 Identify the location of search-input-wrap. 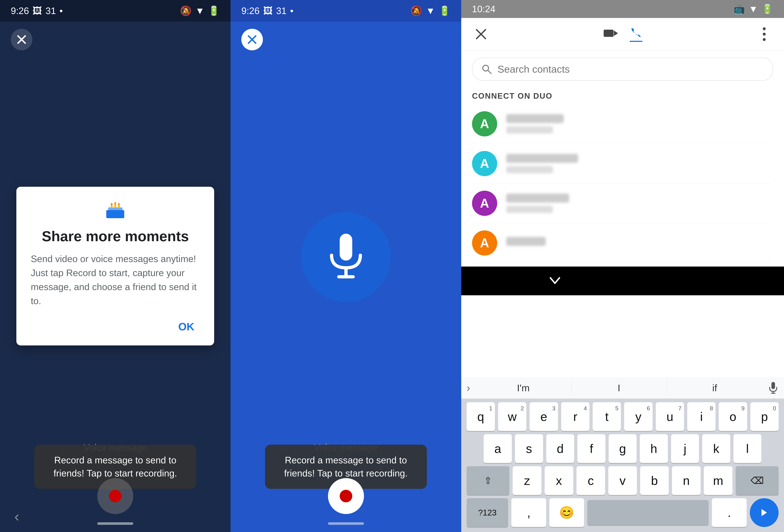
(623, 69).